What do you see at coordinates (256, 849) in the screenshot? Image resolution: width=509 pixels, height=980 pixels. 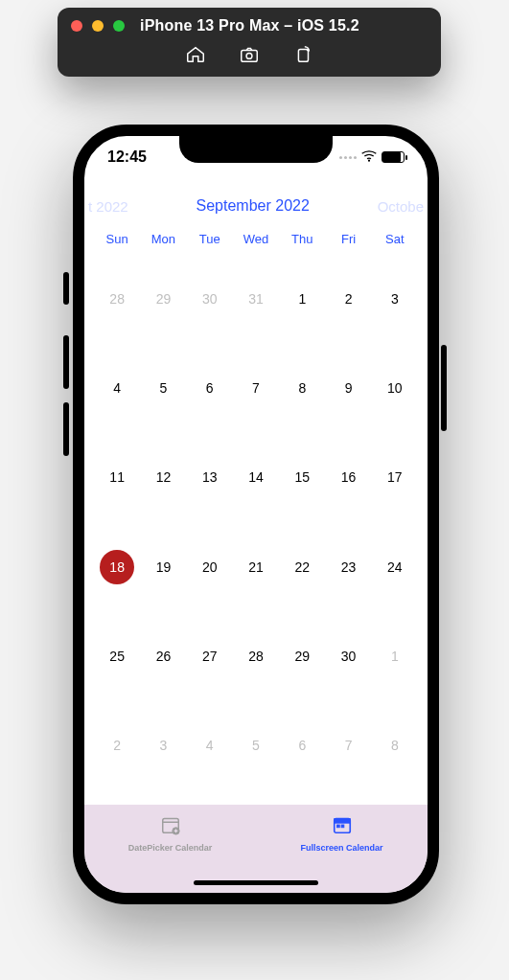 I see `tab-bar: DatePicker Calendar Fullscreen Calendar` at bounding box center [256, 849].